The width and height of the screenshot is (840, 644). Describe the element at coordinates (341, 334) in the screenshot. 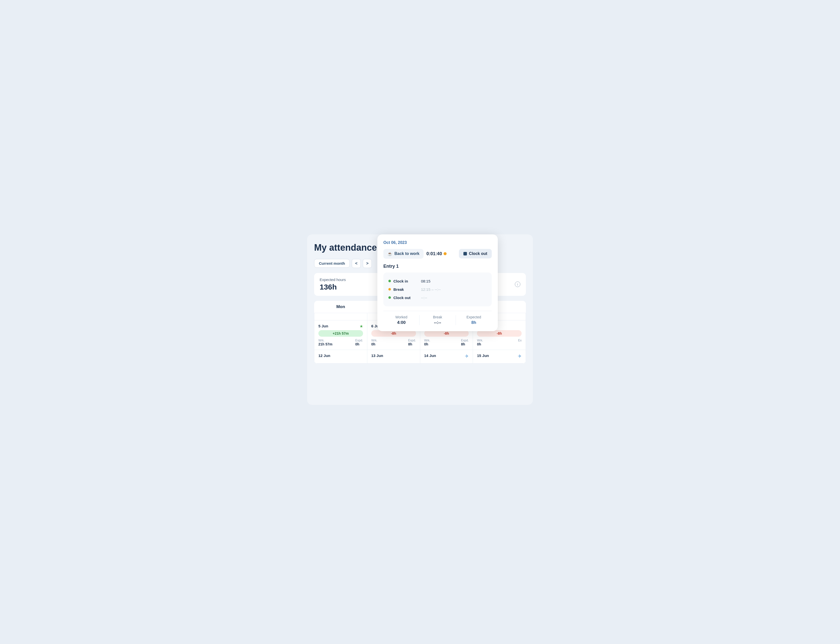

I see `badge-positive: +21h 57m` at that location.